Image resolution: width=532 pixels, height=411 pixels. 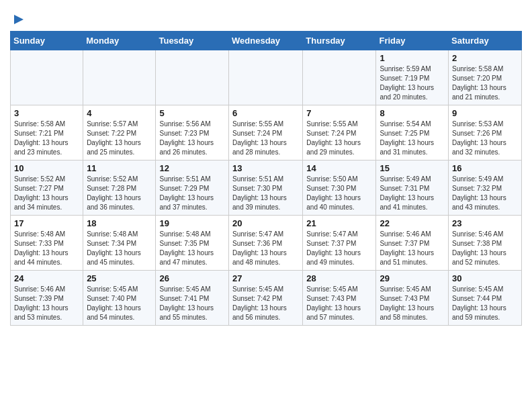 I want to click on day-detail: Sunrise: 5:45 AM Sunset: 7:41 PM Dayligh…, so click(x=192, y=304).